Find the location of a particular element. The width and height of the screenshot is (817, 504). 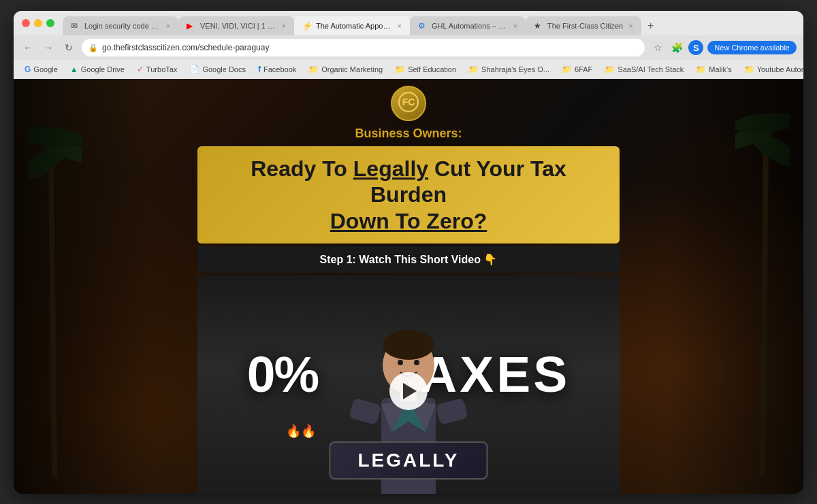

maximize-window-button is located at coordinates (50, 23).